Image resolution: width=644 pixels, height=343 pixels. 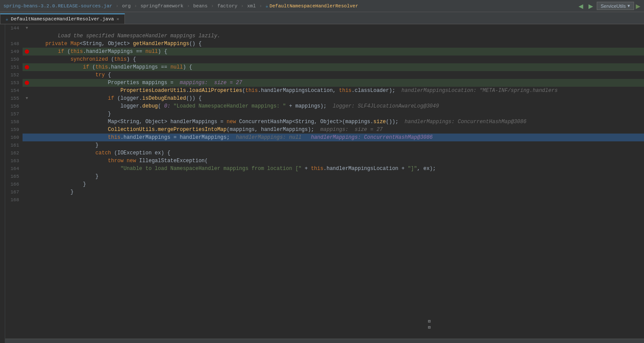 What do you see at coordinates (14, 200) in the screenshot?
I see `line-num-168: 168` at bounding box center [14, 200].